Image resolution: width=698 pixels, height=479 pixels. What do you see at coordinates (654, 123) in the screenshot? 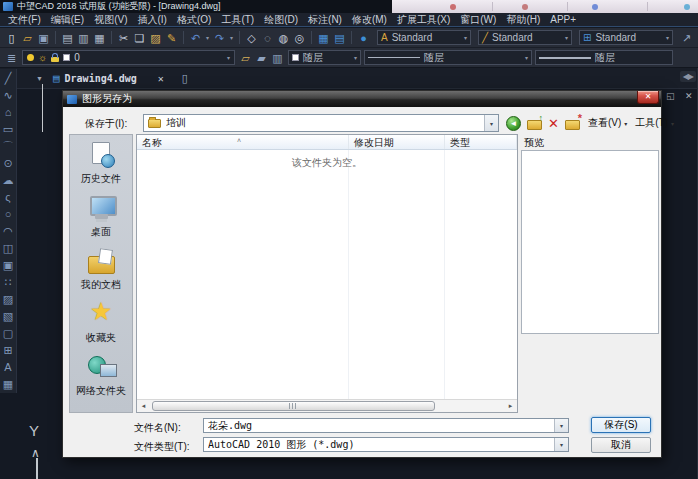
I see `tools-menu-button: 工具(T) ▾` at bounding box center [654, 123].